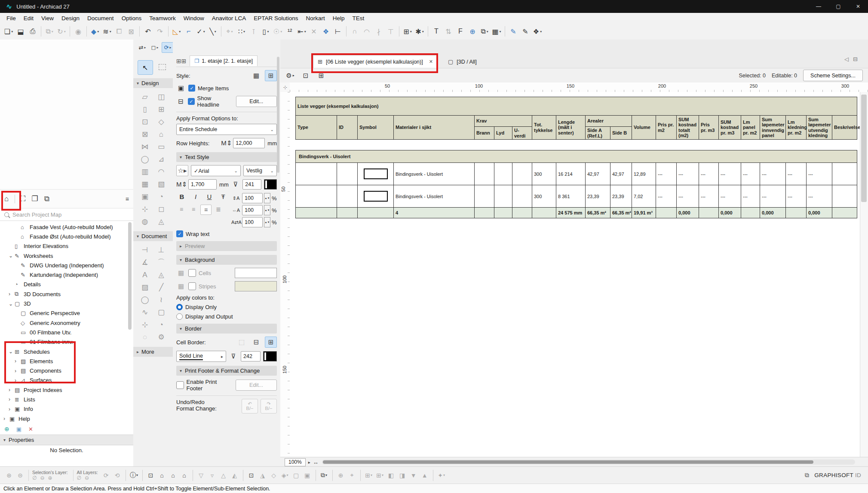 This screenshot has width=868, height=493. I want to click on document-tool-icon: A, so click(145, 275).